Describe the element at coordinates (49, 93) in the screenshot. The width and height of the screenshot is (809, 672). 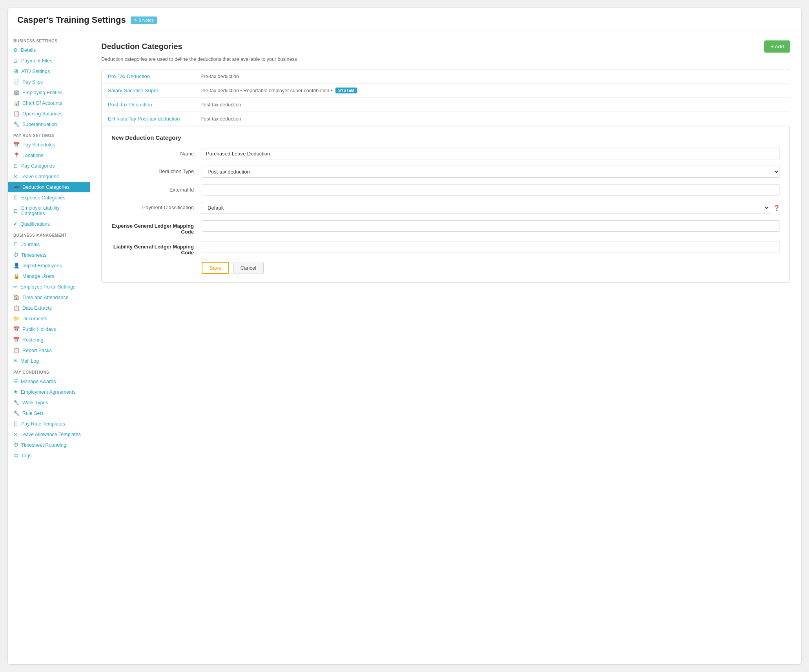
I see `sidebar-item-employing-entities: 🏢 Employing Entities` at that location.